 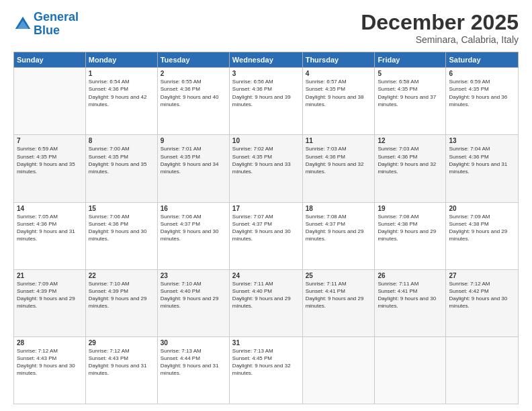 What do you see at coordinates (482, 295) in the screenshot?
I see `day-info: Sunrise: 7:12 AM Sunset: 4:42 PM Dayligh…` at bounding box center [482, 295].